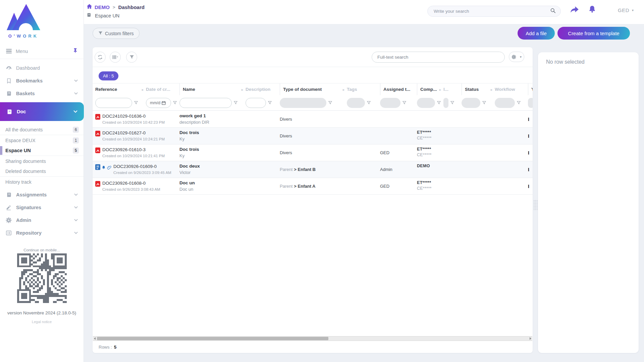  What do you see at coordinates (9, 81) in the screenshot?
I see `bookmark-icon` at bounding box center [9, 81].